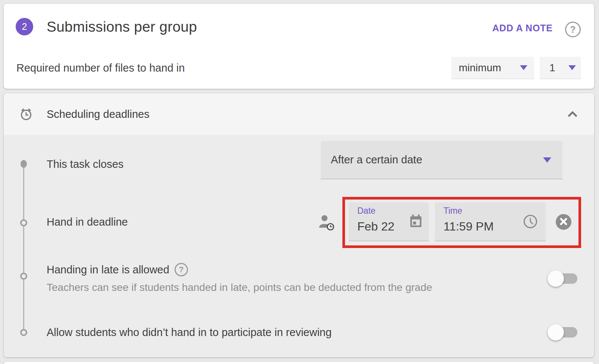 This screenshot has width=599, height=364. I want to click on date-field: Date Feb 22, so click(389, 222).